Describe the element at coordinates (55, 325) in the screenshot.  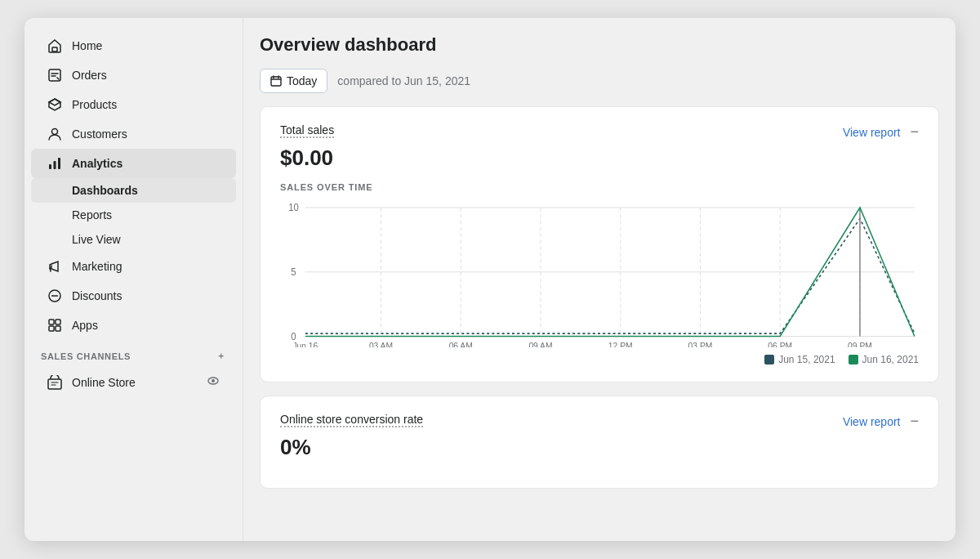
I see `apps-icon` at that location.